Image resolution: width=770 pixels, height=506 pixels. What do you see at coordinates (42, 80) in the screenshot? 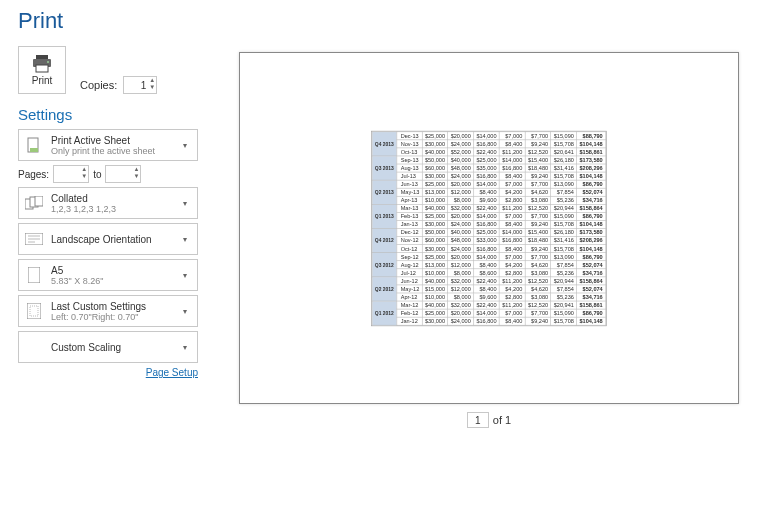
I see `print-button-label: Print` at bounding box center [42, 80].